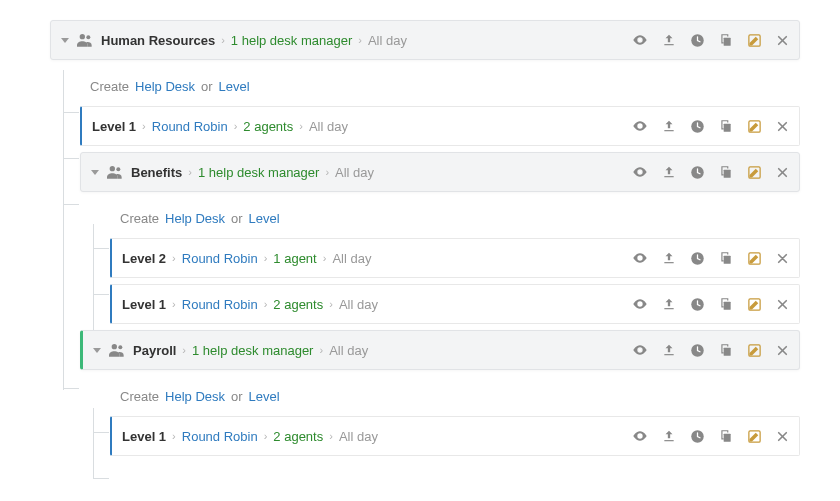  I want to click on create-row: Create Help Desk or Level, so click(440, 86).